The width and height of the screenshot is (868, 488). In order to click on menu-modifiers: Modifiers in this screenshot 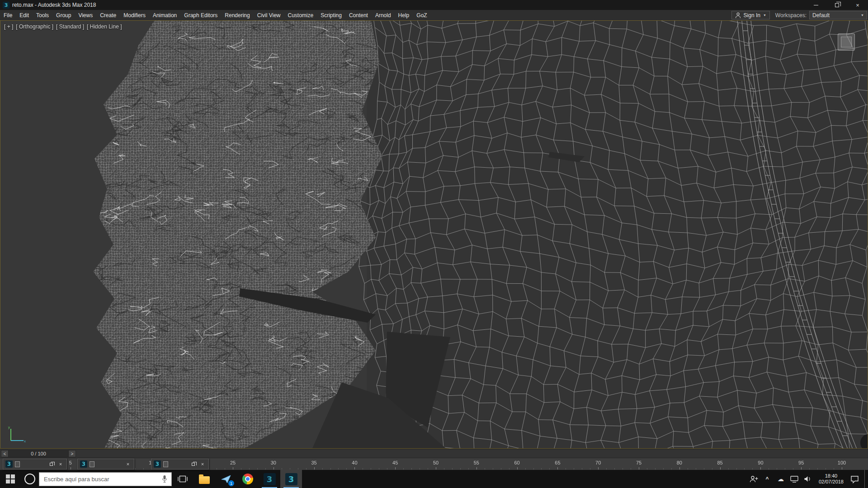, I will do `click(135, 15)`.